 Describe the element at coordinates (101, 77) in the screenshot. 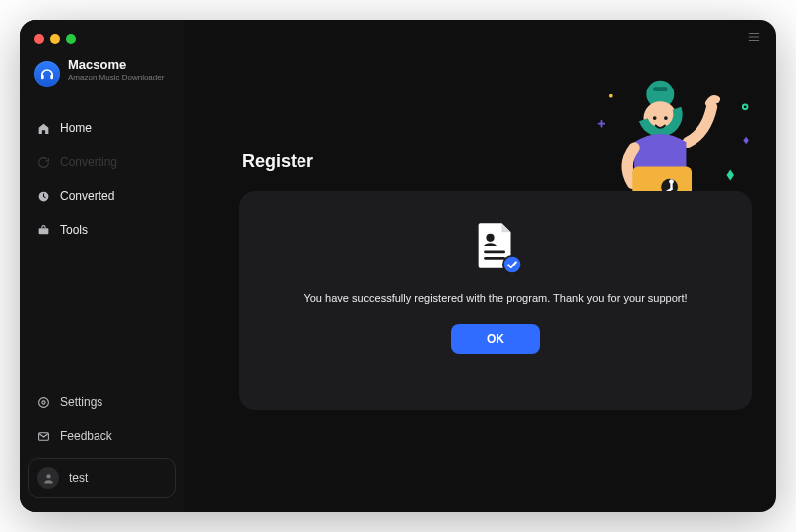

I see `brand: Macsome Amazon Music Downloader` at that location.